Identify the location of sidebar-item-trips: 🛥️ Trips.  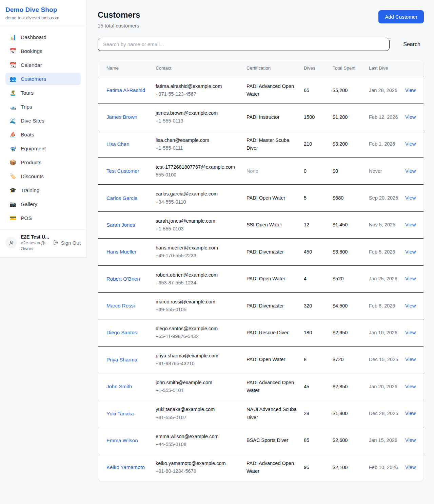
(43, 107).